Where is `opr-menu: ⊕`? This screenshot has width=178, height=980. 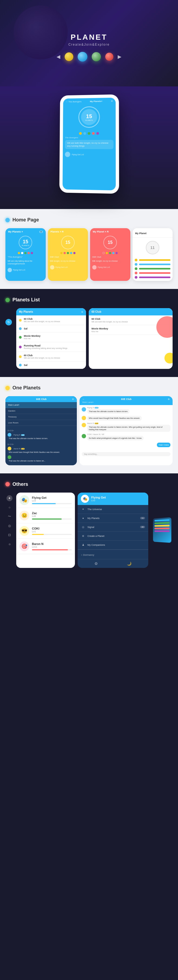 opr-menu: ⊕ is located at coordinates (169, 399).